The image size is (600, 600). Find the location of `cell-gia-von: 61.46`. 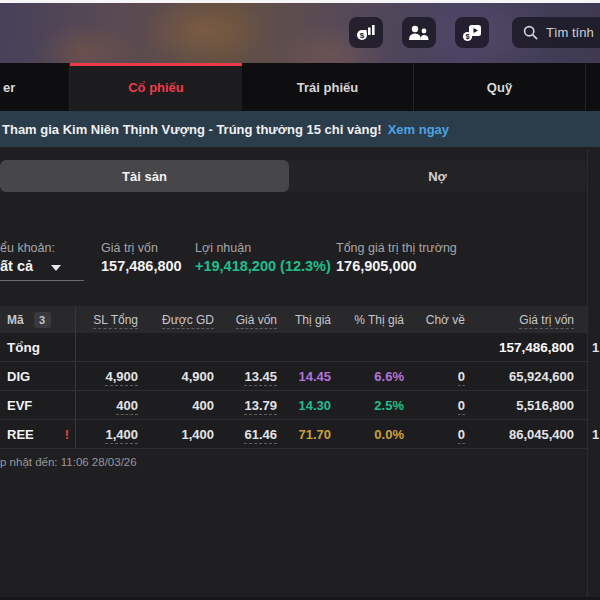

cell-gia-von: 61.46 is located at coordinates (246, 434).